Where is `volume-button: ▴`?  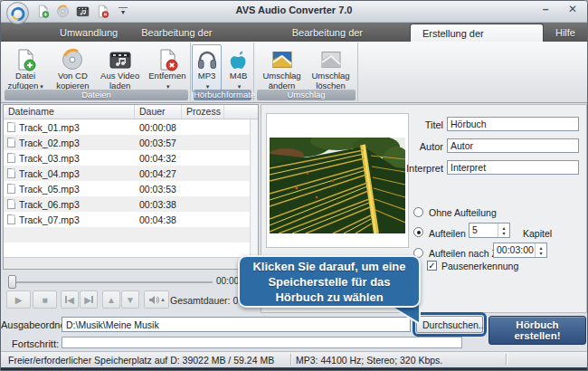 volume-button: ▴ is located at coordinates (156, 300).